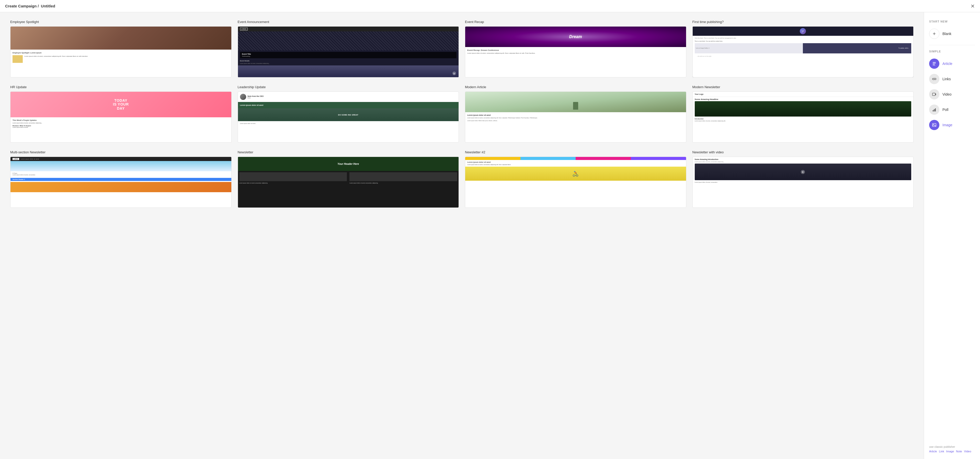  I want to click on template-item-employee-spotlight: Employee Spotlight Employee Spotlight: L…, so click(121, 49).